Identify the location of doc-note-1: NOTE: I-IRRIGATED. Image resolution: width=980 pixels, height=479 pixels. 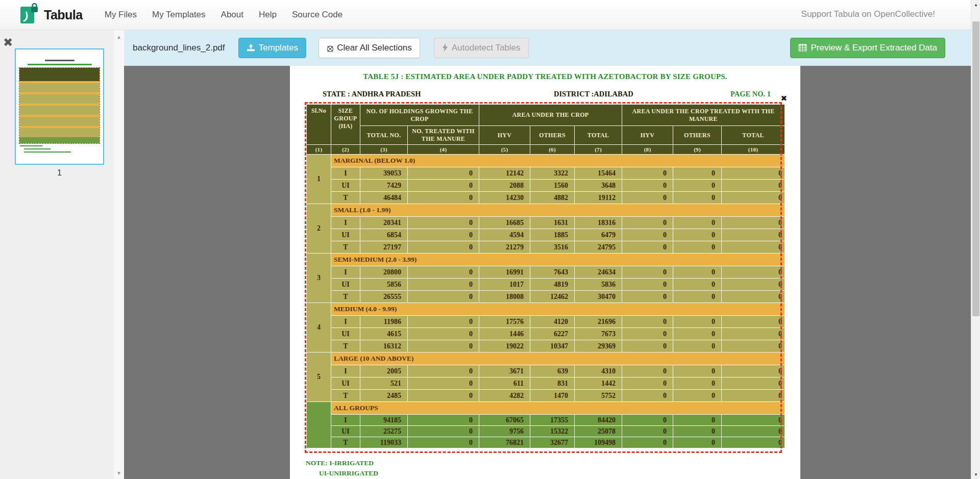
(340, 463).